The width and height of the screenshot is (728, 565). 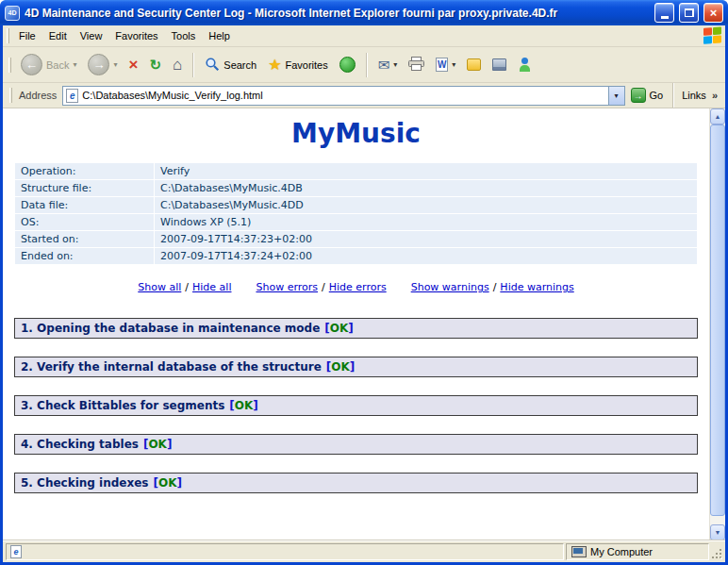 I want to click on menu-help: Help, so click(x=219, y=36).